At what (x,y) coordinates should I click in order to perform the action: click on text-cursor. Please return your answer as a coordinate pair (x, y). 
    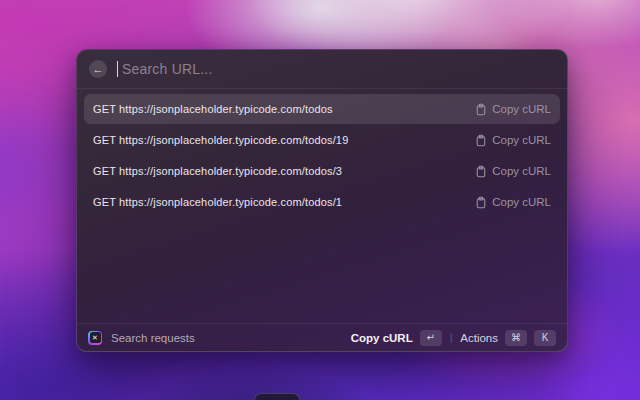
    Looking at the image, I should click on (118, 69).